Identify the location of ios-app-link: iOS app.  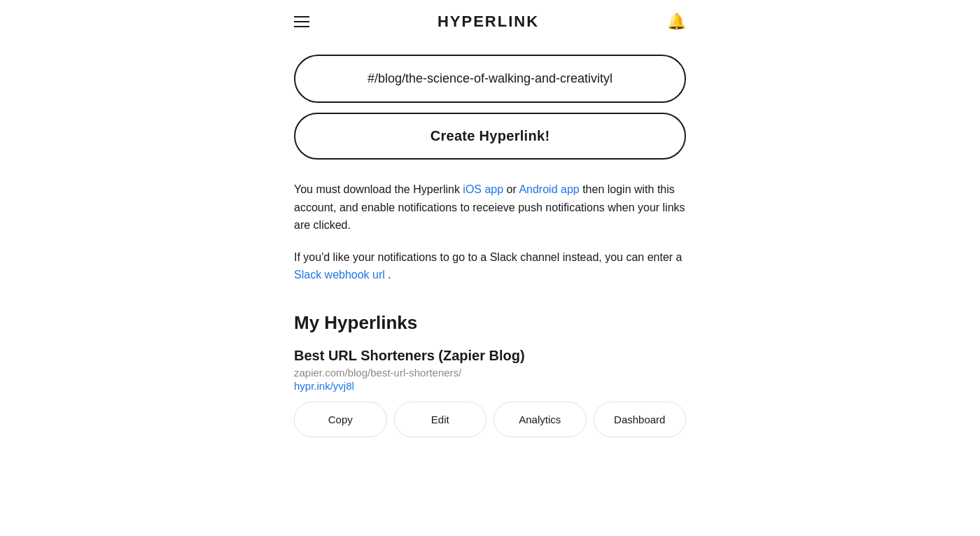
(483, 189).